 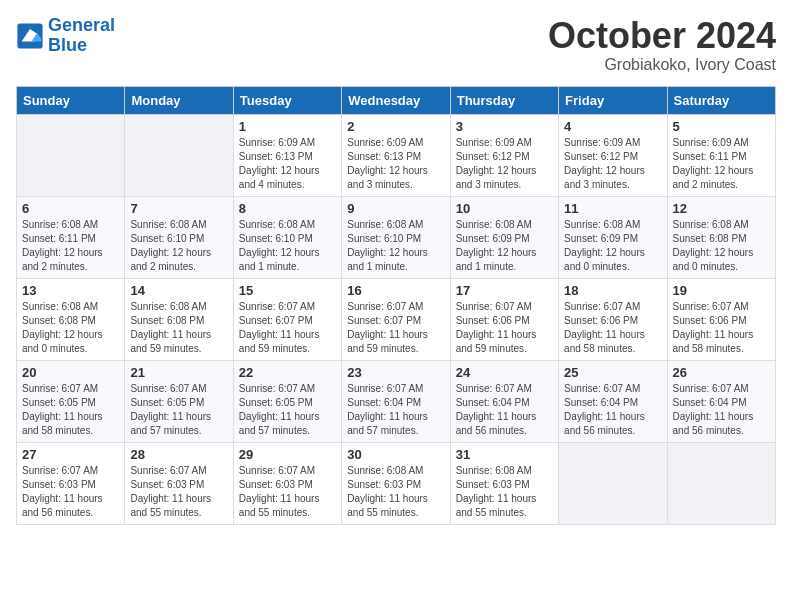 What do you see at coordinates (288, 208) in the screenshot?
I see `day-number: 8` at bounding box center [288, 208].